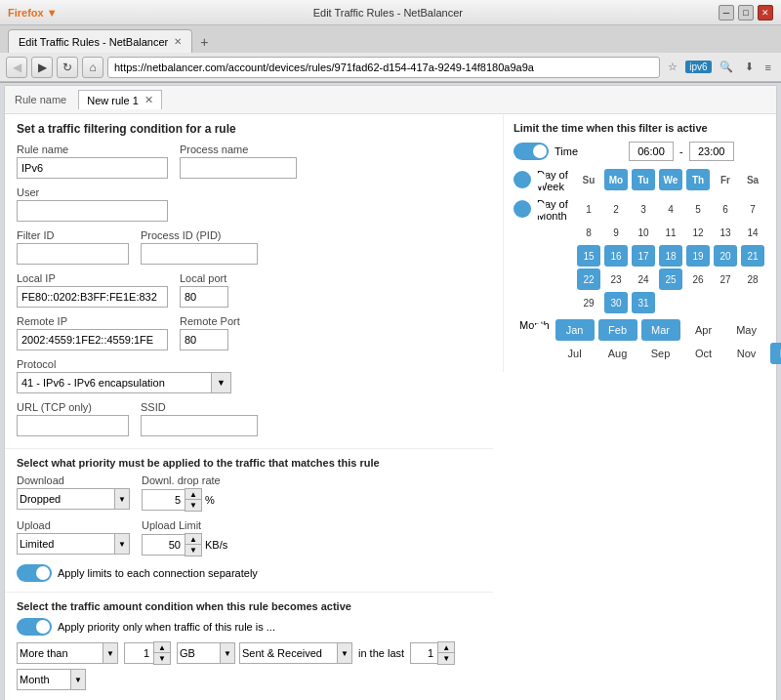 The height and width of the screenshot is (700, 781). I want to click on search-icon: 🔍, so click(726, 66).